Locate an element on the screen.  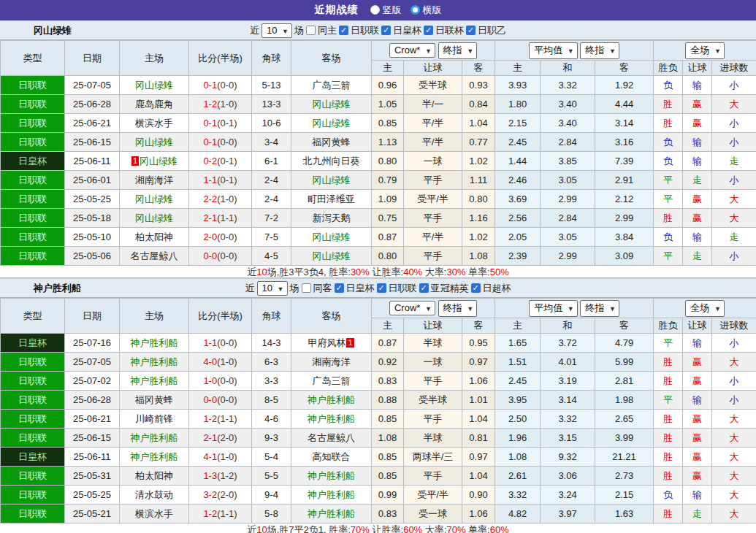
handicap-odds-cell: 0.88 is located at coordinates (388, 400).